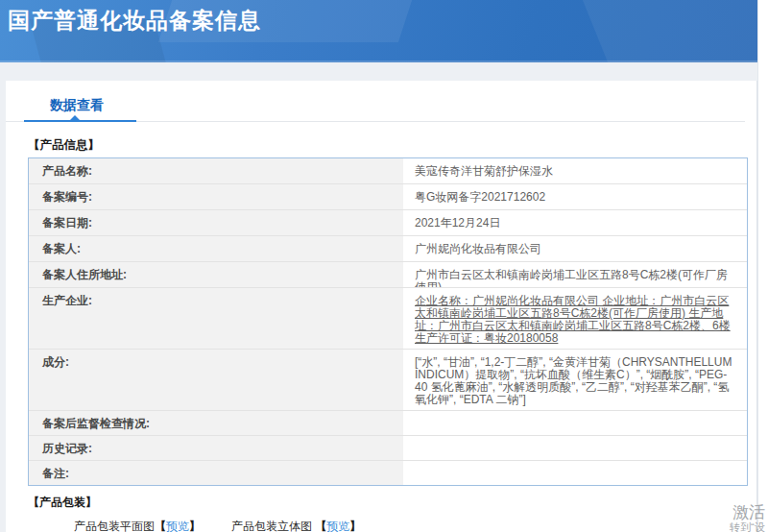 This screenshot has height=532, width=768. I want to click on table-row: 备案编号: 粤G妆网备字2021712602, so click(388, 196).